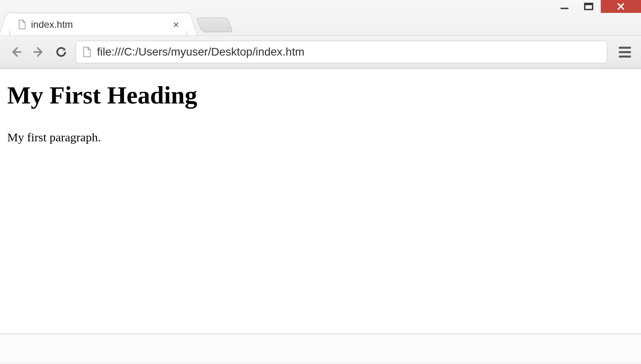 The height and width of the screenshot is (364, 641). Describe the element at coordinates (349, 52) in the screenshot. I see `address-input` at that location.